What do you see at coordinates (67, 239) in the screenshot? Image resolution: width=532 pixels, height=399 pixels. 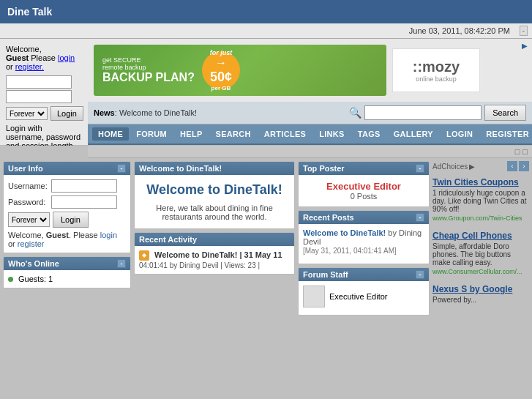 I see `col-left: User Info - Username: Password:` at bounding box center [67, 239].